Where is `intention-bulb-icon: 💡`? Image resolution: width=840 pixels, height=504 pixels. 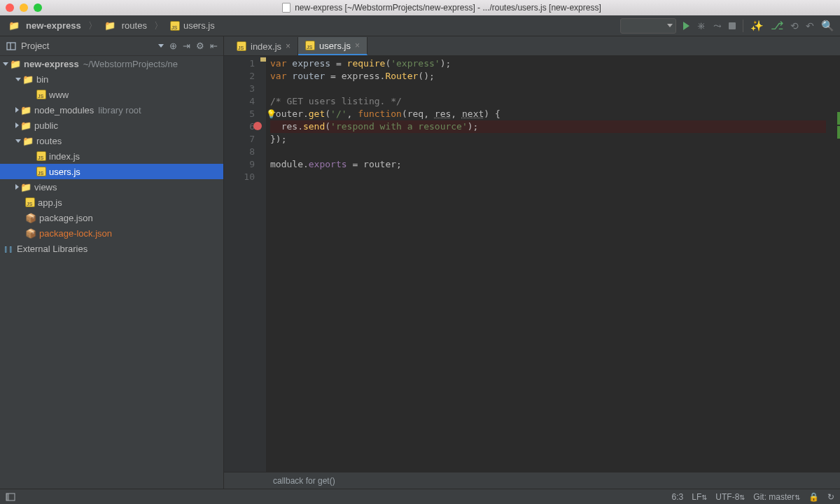 intention-bulb-icon: 💡 is located at coordinates (272, 114).